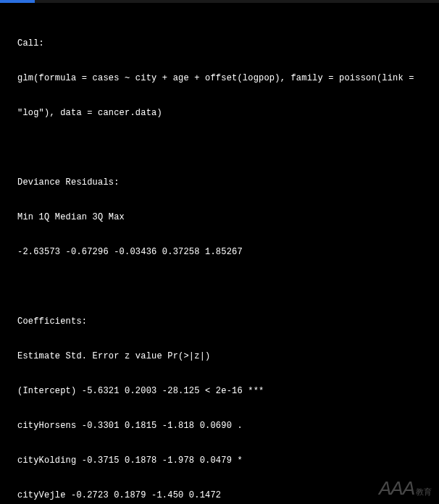  Describe the element at coordinates (220, 356) in the screenshot. I see `output-line: Estimate Std. Error z value Pr(>|z|)` at that location.